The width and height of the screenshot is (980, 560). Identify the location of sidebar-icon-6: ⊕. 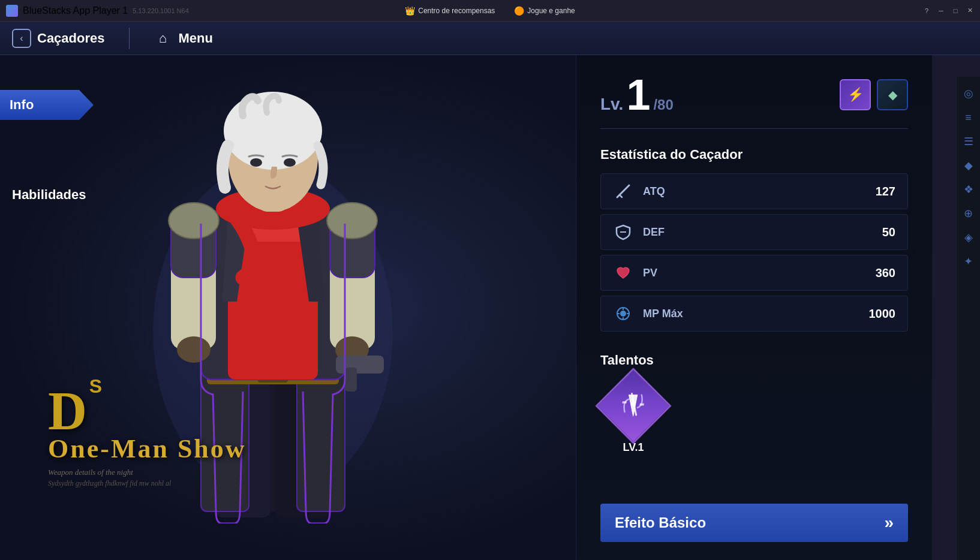
(969, 213).